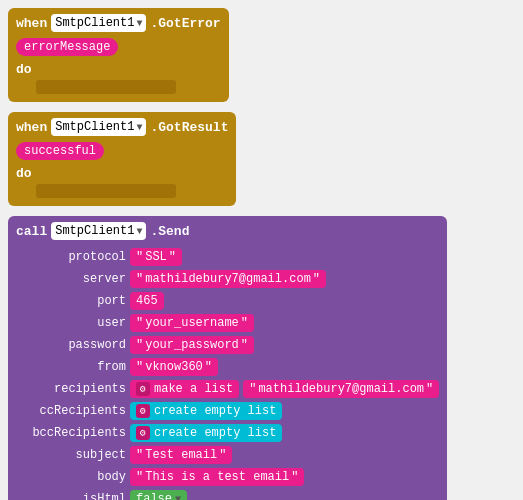  Describe the element at coordinates (71, 257) in the screenshot. I see `protocol-label: protocol` at that location.